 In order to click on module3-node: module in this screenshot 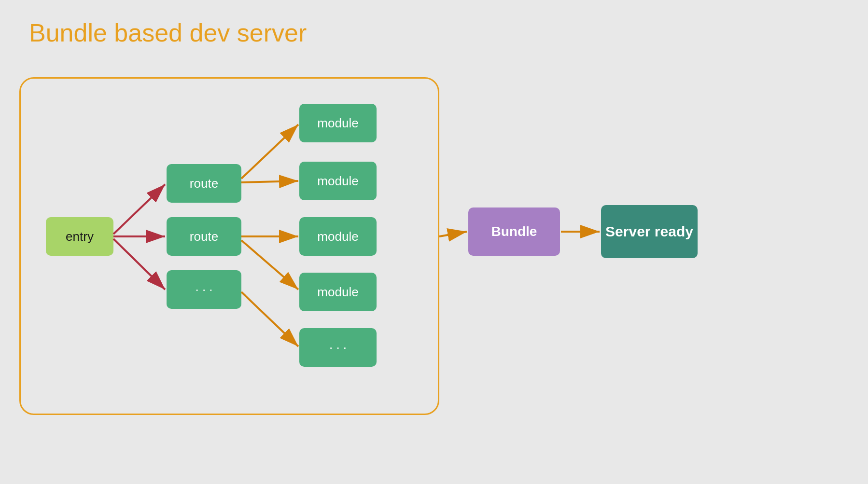, I will do `click(338, 236)`.